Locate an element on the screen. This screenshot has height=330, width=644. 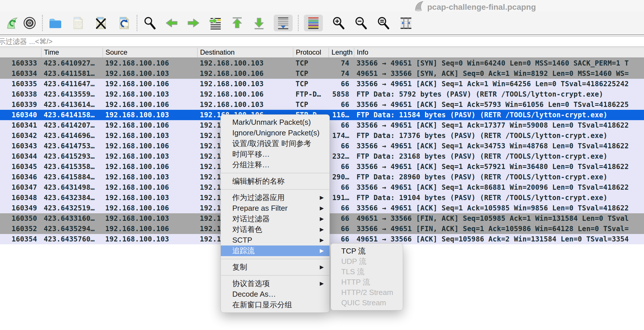
cell-time: 423.6411647… is located at coordinates (72, 84).